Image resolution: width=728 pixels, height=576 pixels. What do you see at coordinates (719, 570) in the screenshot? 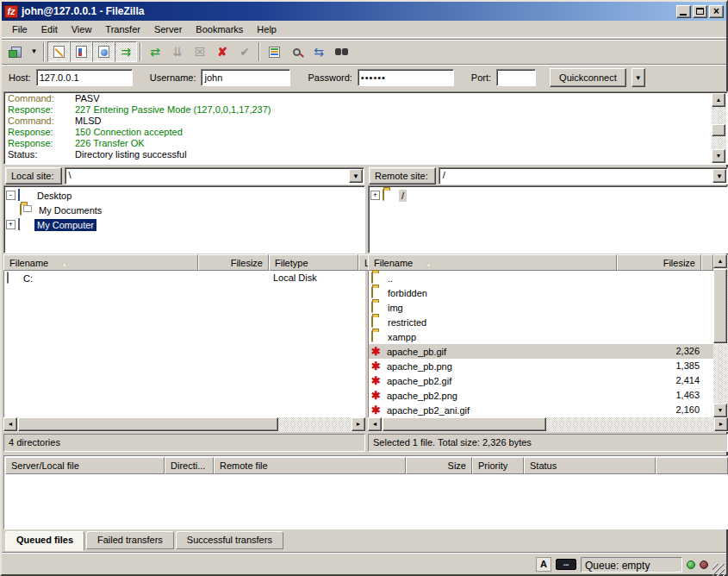
I see `resize-grip` at bounding box center [719, 570].